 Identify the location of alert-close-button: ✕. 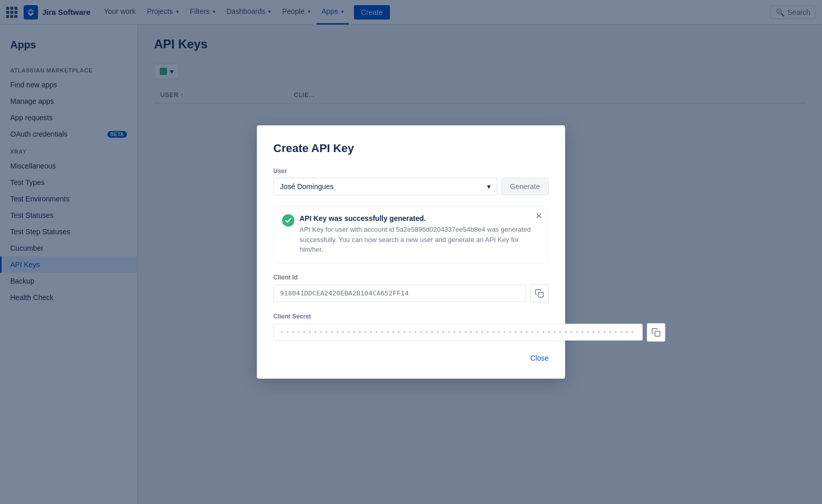
(538, 216).